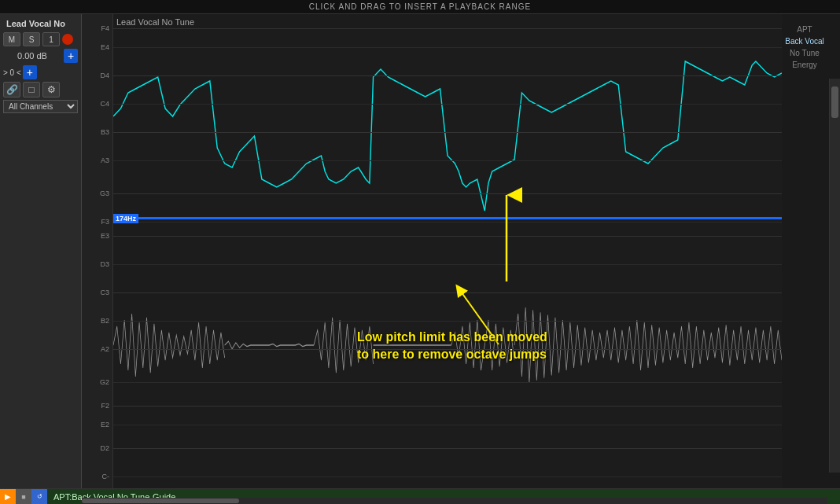 The height and width of the screenshot is (504, 840). Describe the element at coordinates (105, 321) in the screenshot. I see `note-label-b65: B2` at that location.